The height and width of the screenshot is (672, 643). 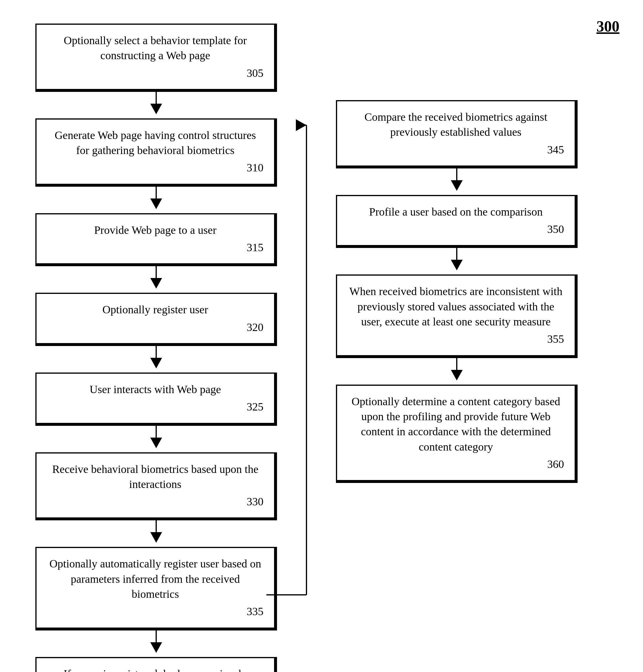 What do you see at coordinates (156, 319) in the screenshot?
I see `step-320-box: Optionally register user 320` at bounding box center [156, 319].